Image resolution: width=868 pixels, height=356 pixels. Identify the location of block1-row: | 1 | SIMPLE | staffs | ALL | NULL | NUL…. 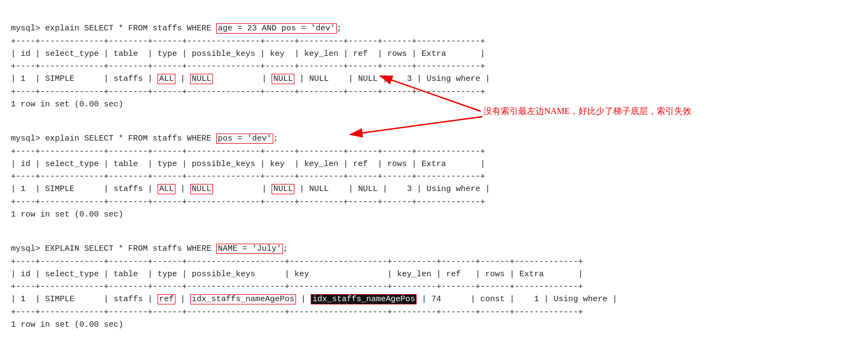
(250, 79).